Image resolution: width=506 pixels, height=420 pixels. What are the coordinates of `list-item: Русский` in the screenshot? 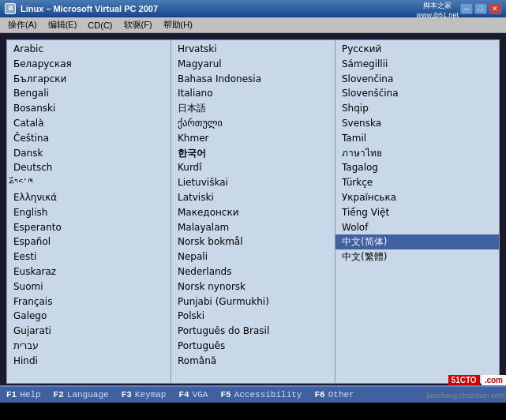 It's located at (417, 49).